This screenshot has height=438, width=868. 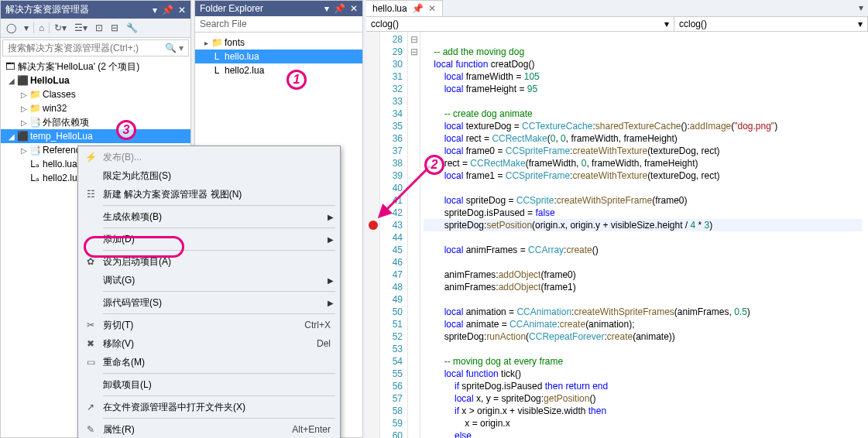 What do you see at coordinates (209, 239) in the screenshot?
I see `menu-item: 添加(D)▶` at bounding box center [209, 239].